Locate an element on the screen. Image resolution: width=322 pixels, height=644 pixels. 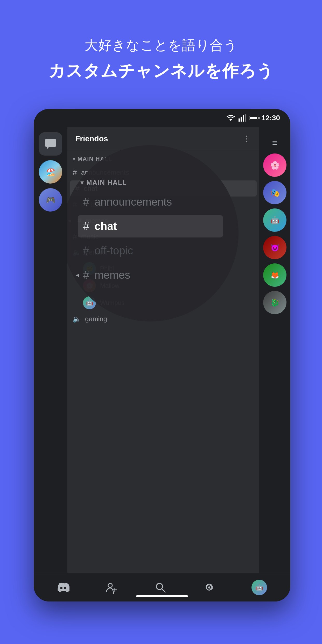
add-friend-icon is located at coordinates (112, 587).